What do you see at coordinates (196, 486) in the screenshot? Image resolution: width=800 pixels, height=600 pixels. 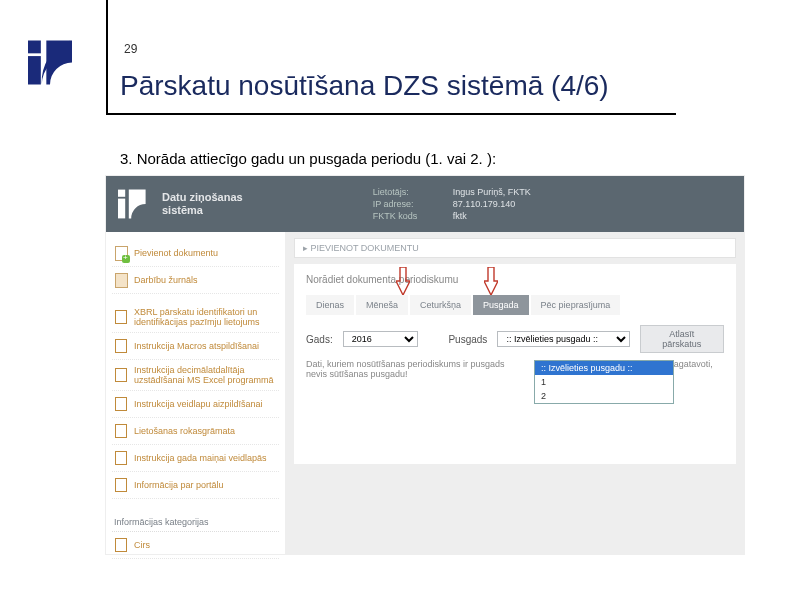 I see `sidebar-doc-link: Informācija par portālu` at bounding box center [196, 486].